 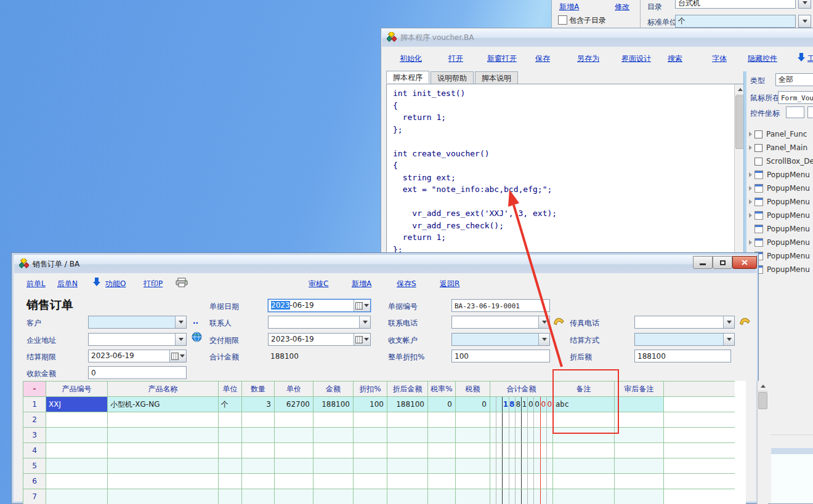 What do you see at coordinates (584, 405) in the screenshot?
I see `cell-note: abc` at bounding box center [584, 405].